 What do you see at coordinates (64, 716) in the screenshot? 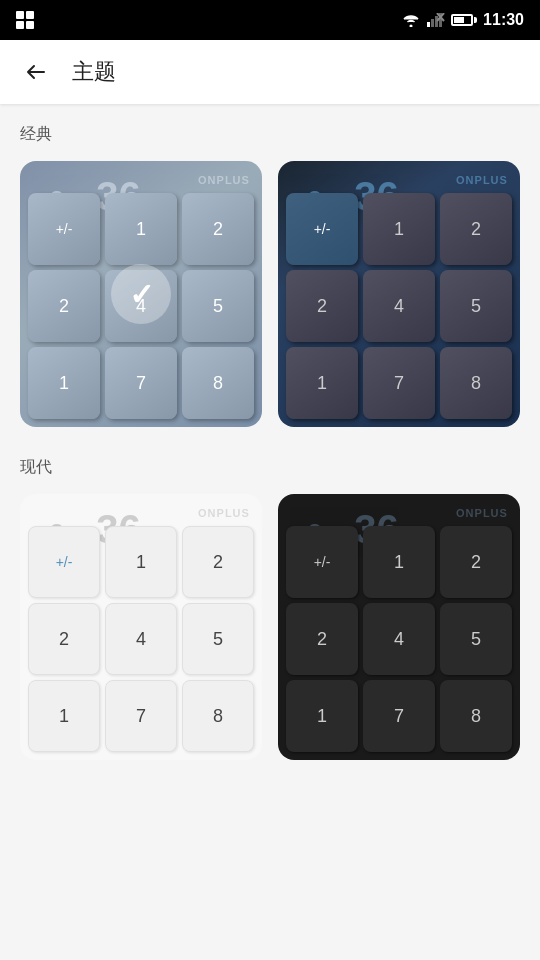
I see `calc-btn-1b-ml: 1` at bounding box center [64, 716].